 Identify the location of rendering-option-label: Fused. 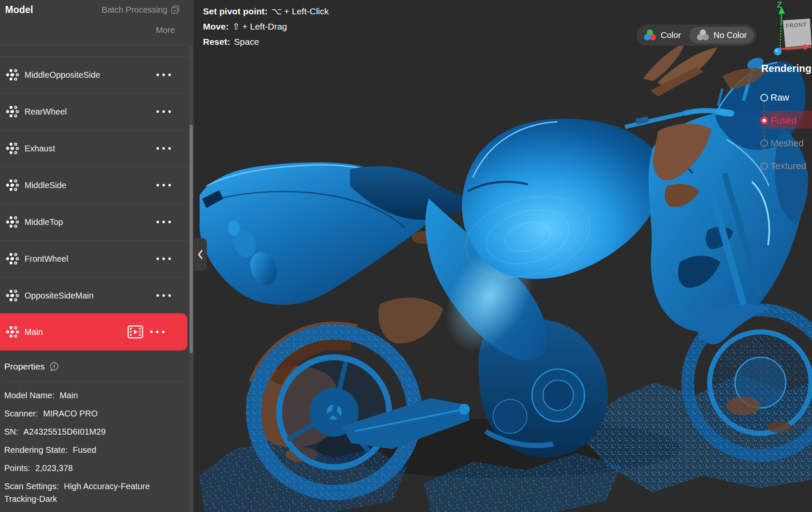
(783, 120).